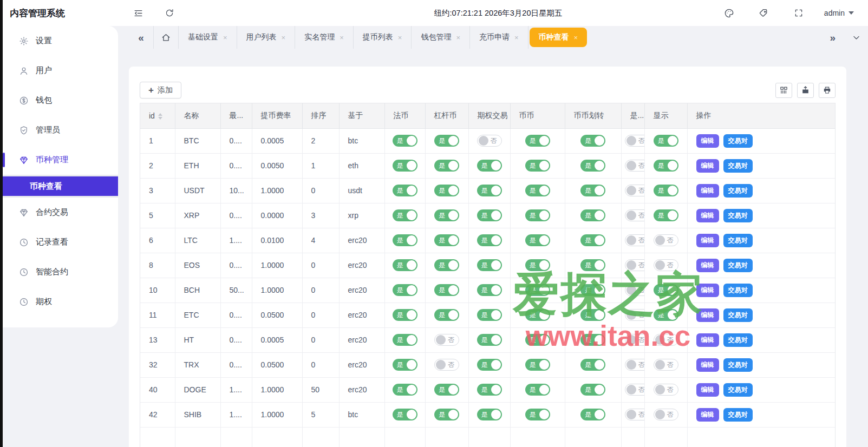 The image size is (868, 447). Describe the element at coordinates (141, 37) in the screenshot. I see `tabs-scroll-left-icon: «` at that location.